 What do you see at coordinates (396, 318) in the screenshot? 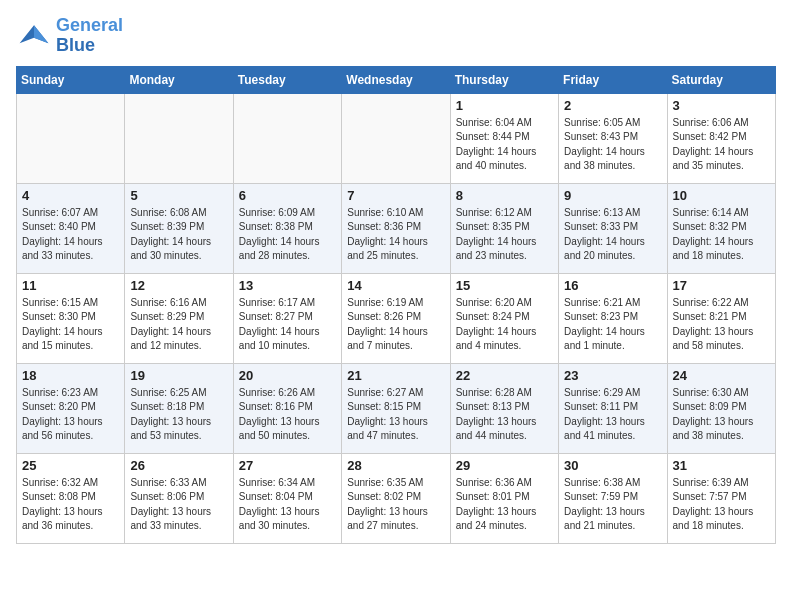
I see `calendar-cell: 14Sunrise: 6:19 AM Sunset: 8:26 PM Dayli…` at bounding box center [396, 318].